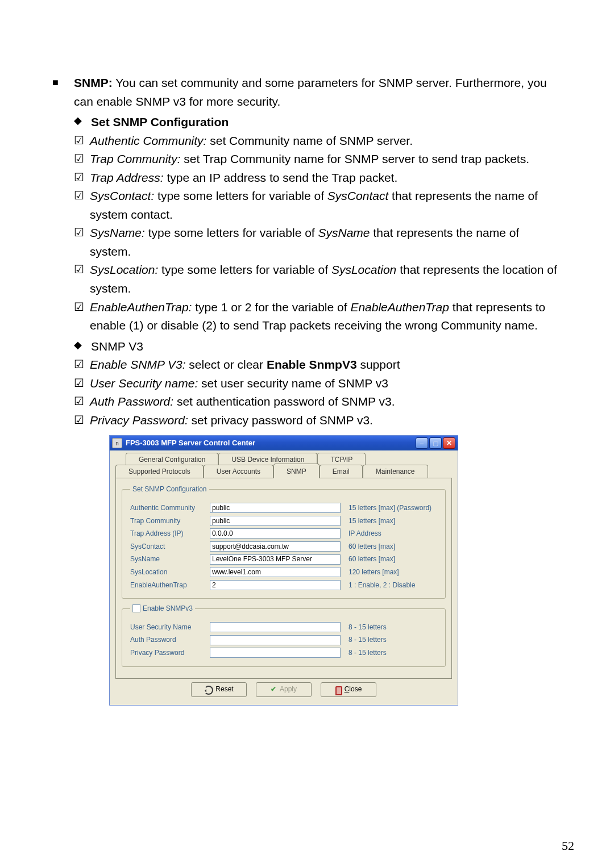 The height and width of the screenshot is (868, 614). What do you see at coordinates (275, 653) in the screenshot?
I see `privacy-password-input` at bounding box center [275, 653].